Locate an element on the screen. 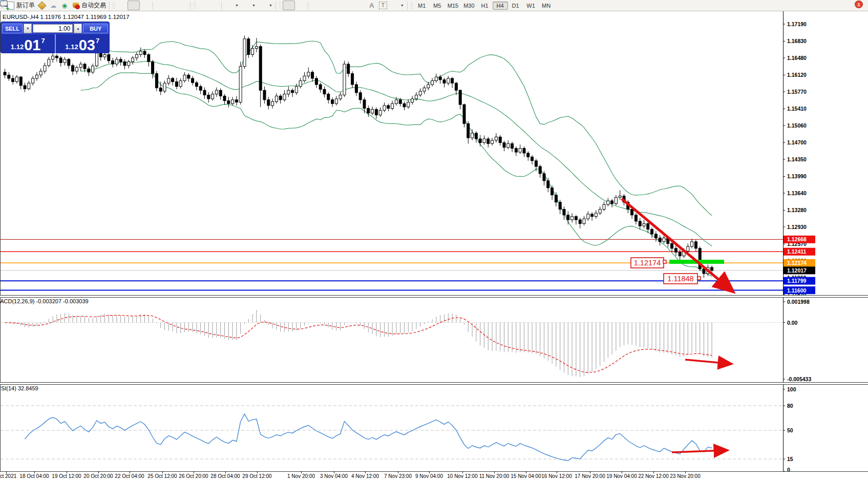 This screenshot has height=480, width=868. chart-shift-button is located at coordinates (214, 5).